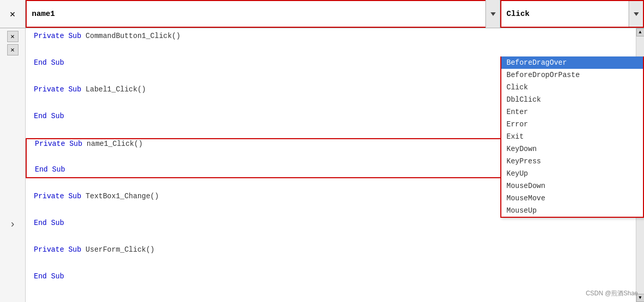 This screenshot has width=644, height=302. What do you see at coordinates (572, 14) in the screenshot?
I see `event-dropdown-wrapper: Click` at bounding box center [572, 14].